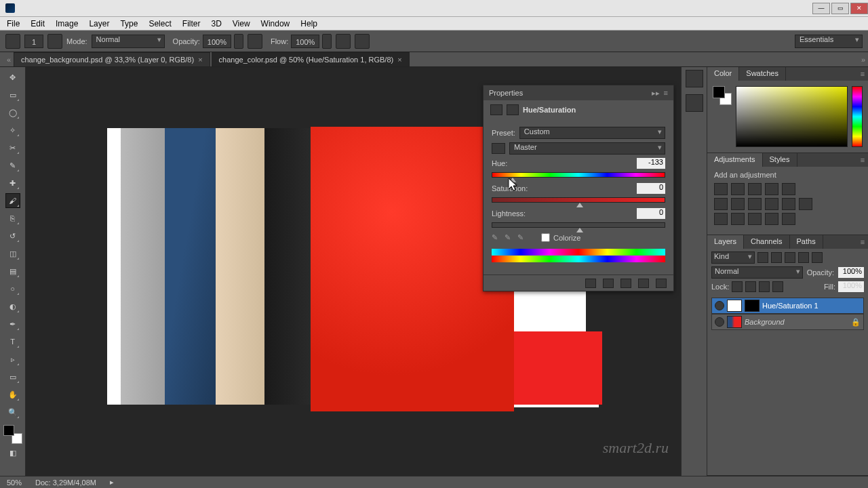  Describe the element at coordinates (13, 201) in the screenshot. I see `brush-tool: 🖌` at that location.